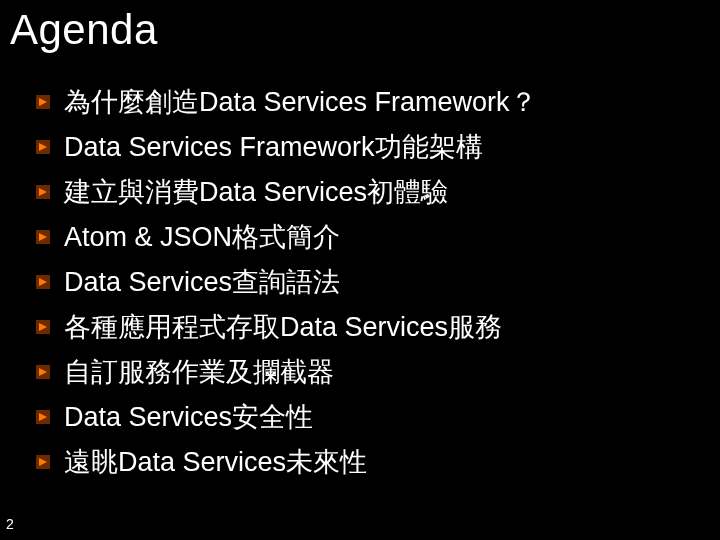  What do you see at coordinates (216, 462) in the screenshot?
I see `list-item-text: 遠眺Data Services未來性` at bounding box center [216, 462].